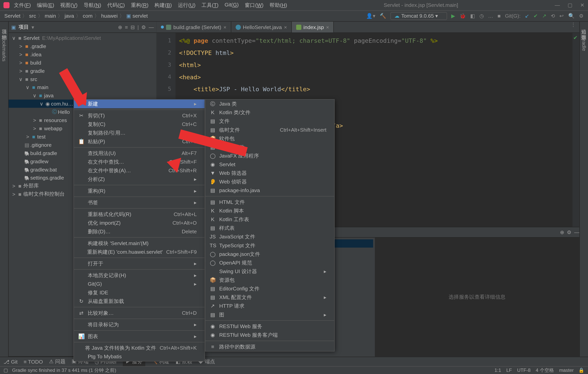  I want to click on minimize-icon: —, so click(557, 5).